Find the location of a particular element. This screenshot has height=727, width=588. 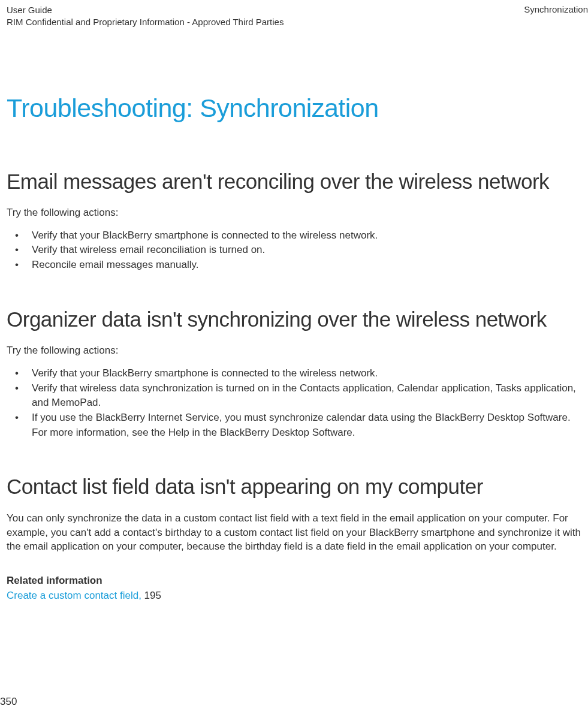

header-title: User Guide is located at coordinates (145, 10).